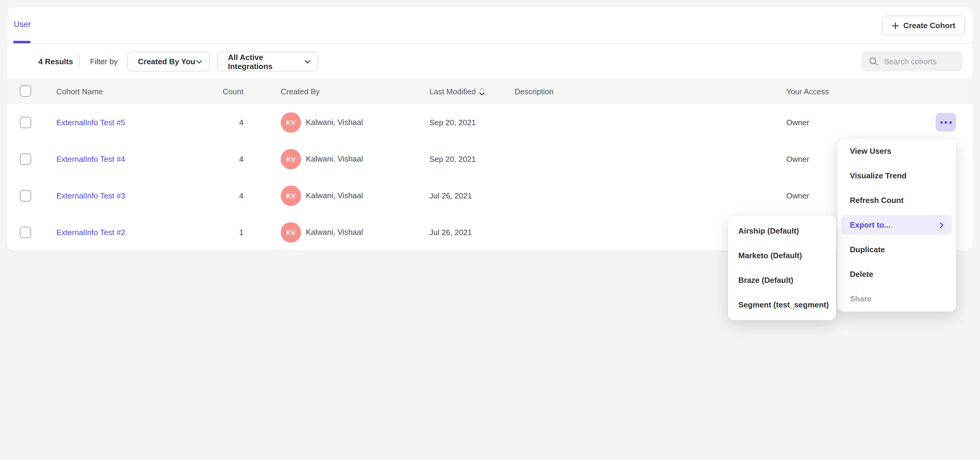 This screenshot has width=980, height=460. I want to click on create-cohort-label: Create Cohort, so click(929, 26).